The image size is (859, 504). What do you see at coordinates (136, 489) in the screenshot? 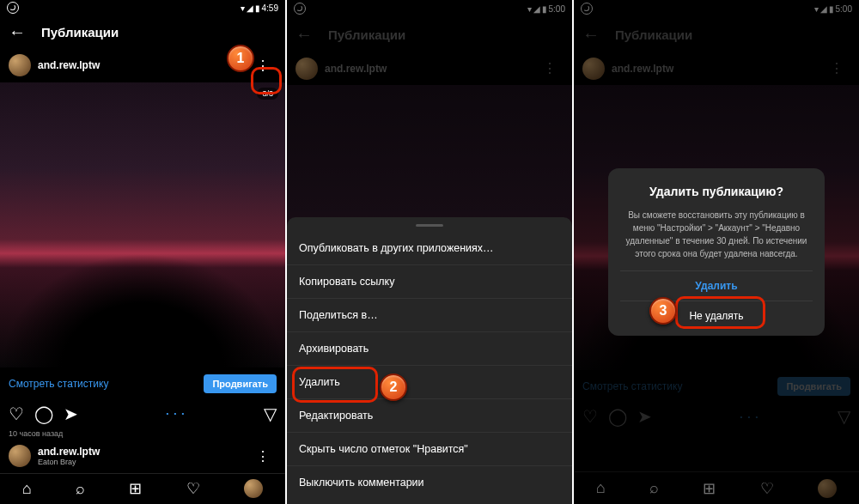
I see `add-post-icon: ⊞` at bounding box center [136, 489].